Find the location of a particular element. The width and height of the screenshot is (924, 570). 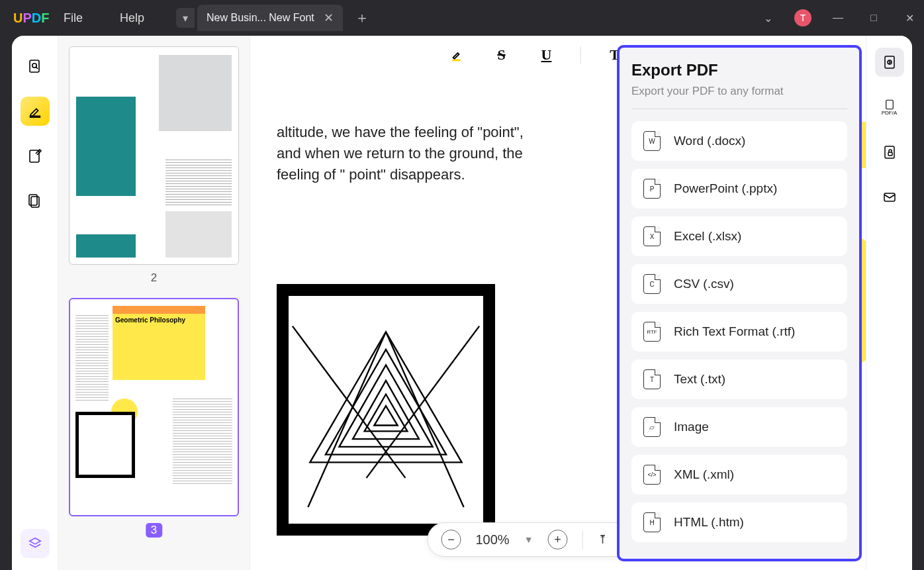

thumbnail-label-2: 2 is located at coordinates (154, 278).